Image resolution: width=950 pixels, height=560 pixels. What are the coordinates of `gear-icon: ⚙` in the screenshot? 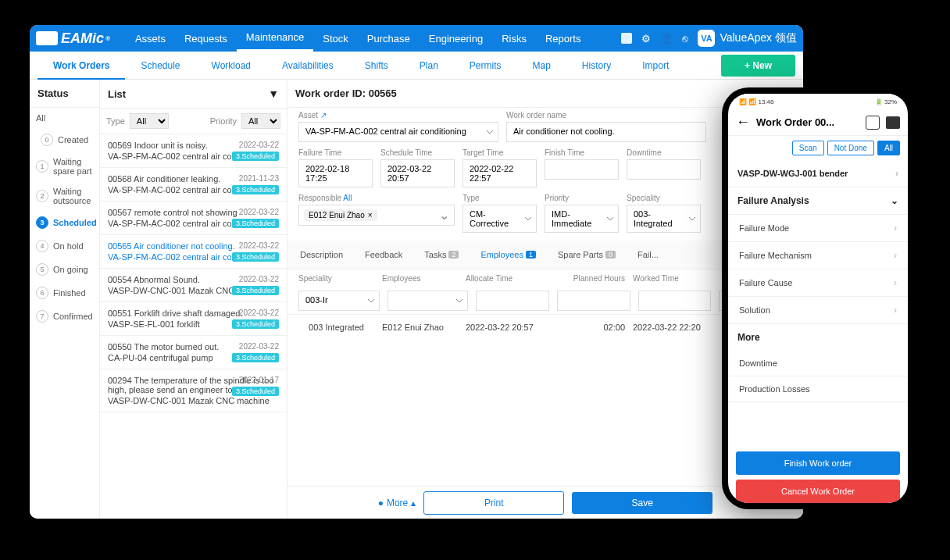 It's located at (646, 39).